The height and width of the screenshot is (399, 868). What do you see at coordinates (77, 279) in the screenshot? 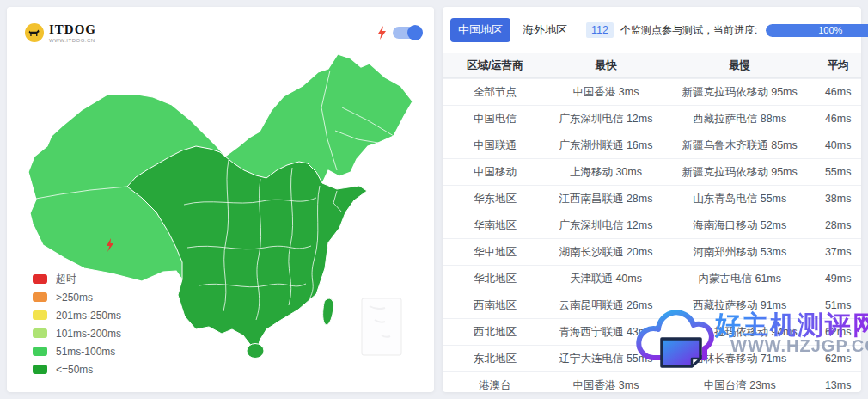
I see `legend-item: 超时` at bounding box center [77, 279].